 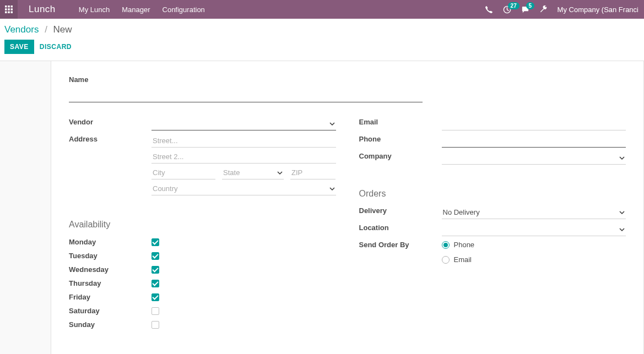 I want to click on availability-day-label: Saturday, so click(x=110, y=311).